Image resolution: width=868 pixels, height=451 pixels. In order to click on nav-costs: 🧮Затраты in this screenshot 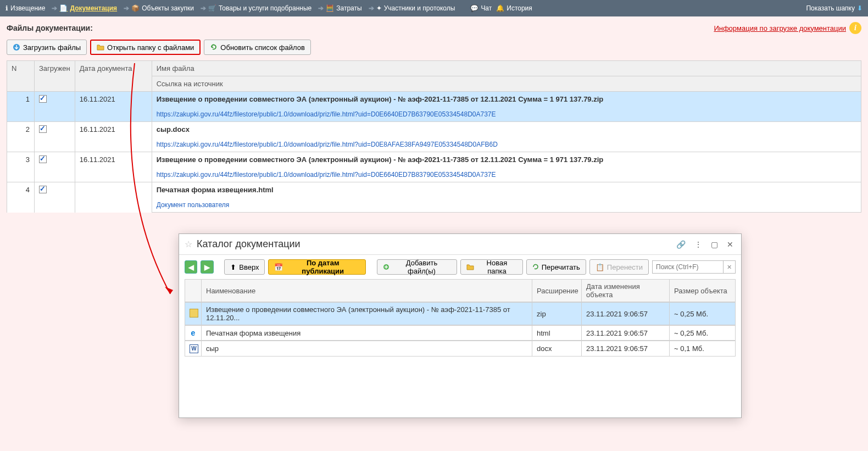, I will do `click(344, 8)`.